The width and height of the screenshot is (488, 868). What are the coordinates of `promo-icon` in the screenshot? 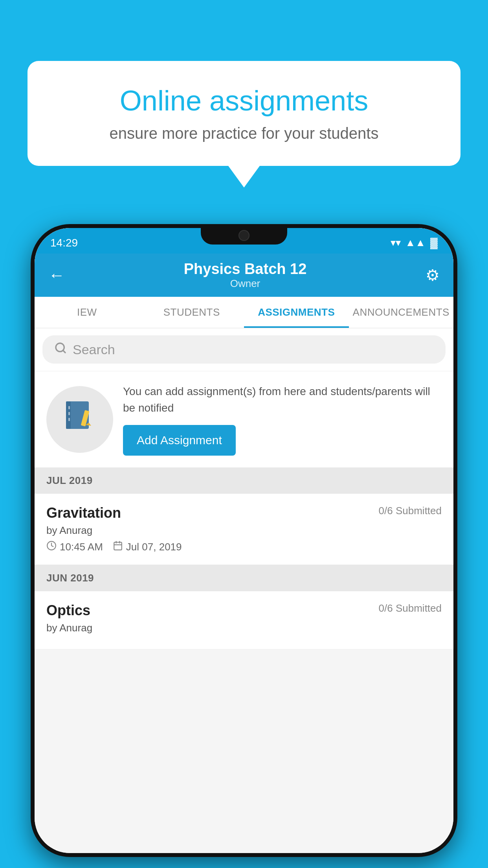 It's located at (80, 420).